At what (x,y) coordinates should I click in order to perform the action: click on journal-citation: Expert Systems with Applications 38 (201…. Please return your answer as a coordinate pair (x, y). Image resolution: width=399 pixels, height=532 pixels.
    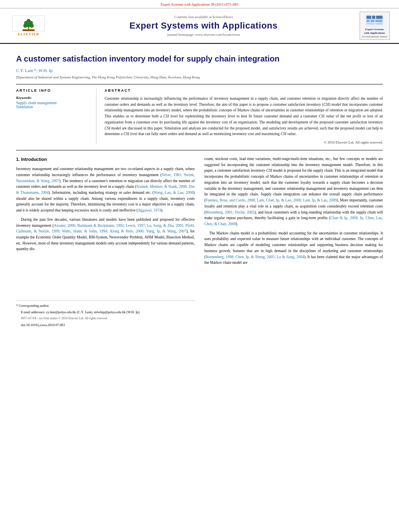
    Looking at the image, I should click on (200, 4).